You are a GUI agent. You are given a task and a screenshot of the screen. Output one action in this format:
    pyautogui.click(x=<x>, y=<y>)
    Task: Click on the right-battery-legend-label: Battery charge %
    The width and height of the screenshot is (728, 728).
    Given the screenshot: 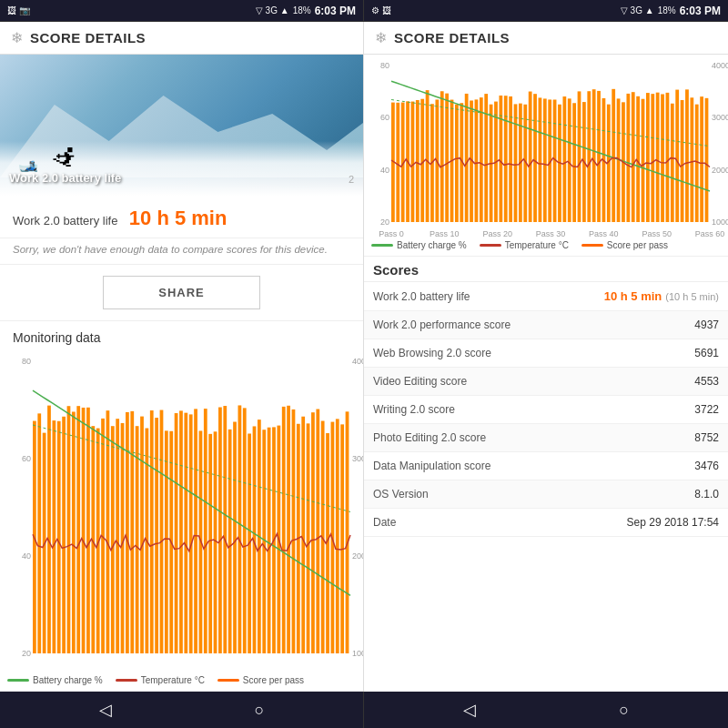 What is the action you would take?
    pyautogui.click(x=431, y=246)
    